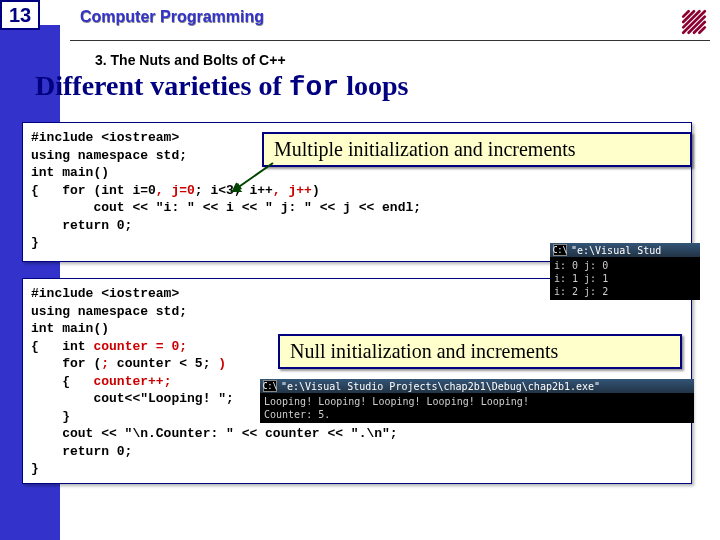 This screenshot has height=540, width=720. Describe the element at coordinates (164, 364) in the screenshot. I see `code-line: counter < 5;` at that location.